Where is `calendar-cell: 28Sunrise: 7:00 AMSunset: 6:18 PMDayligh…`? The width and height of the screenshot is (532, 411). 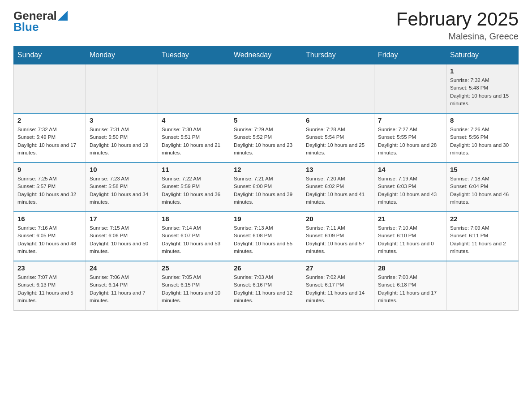 calendar-cell: 28Sunrise: 7:00 AMSunset: 6:18 PMDayligh… is located at coordinates (410, 286).